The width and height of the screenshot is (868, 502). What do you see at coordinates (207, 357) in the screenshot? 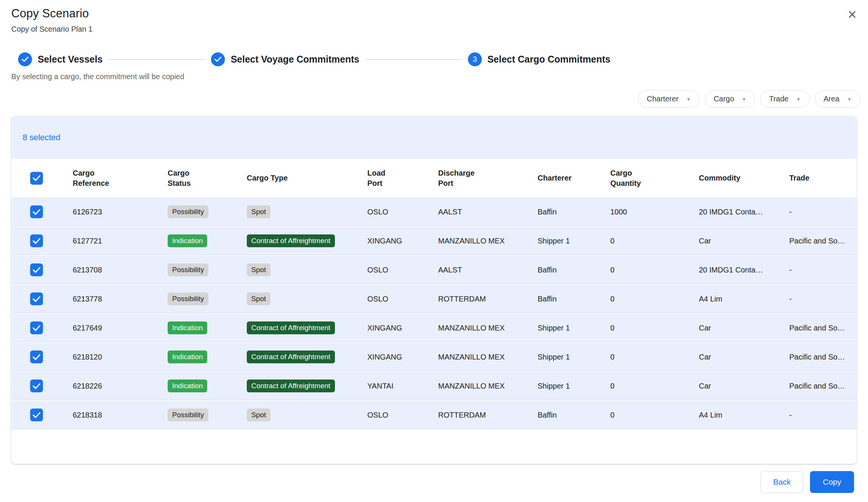
I see `cell-cargo-status: Indication` at bounding box center [207, 357].